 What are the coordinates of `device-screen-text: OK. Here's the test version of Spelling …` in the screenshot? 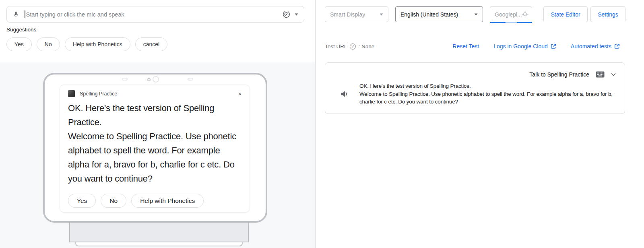 It's located at (155, 141).